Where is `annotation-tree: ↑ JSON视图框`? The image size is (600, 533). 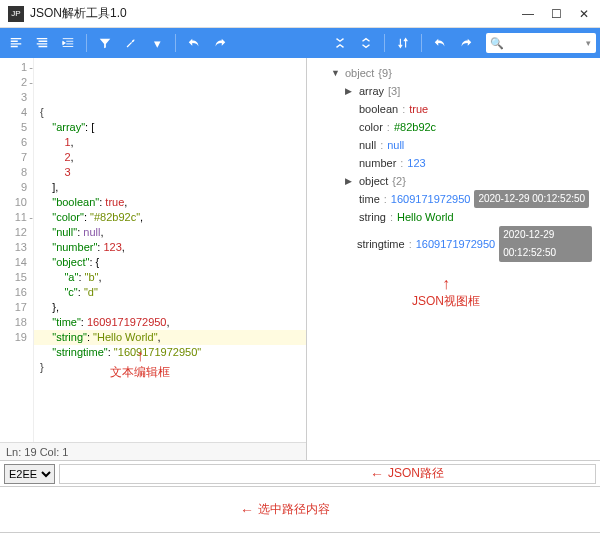 annotation-tree: ↑ JSON视图框 is located at coordinates (446, 293).